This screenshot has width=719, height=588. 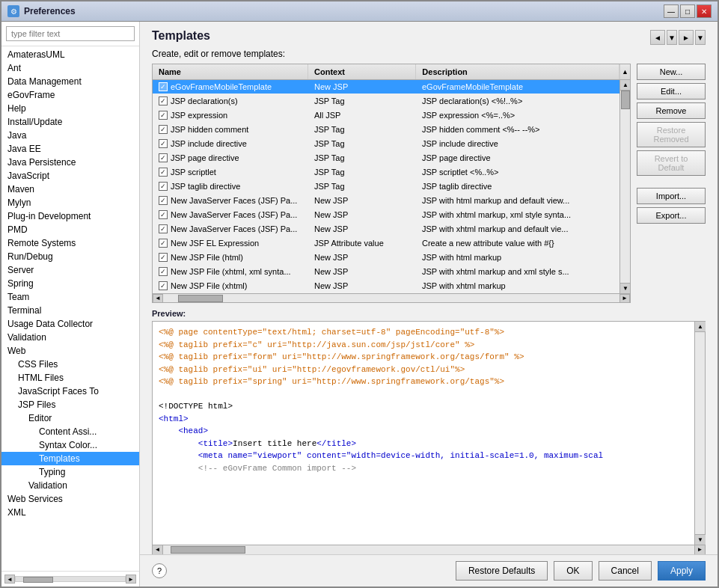 What do you see at coordinates (70, 499) in the screenshot?
I see `sidebar-item-web-services: Web Services` at bounding box center [70, 499].